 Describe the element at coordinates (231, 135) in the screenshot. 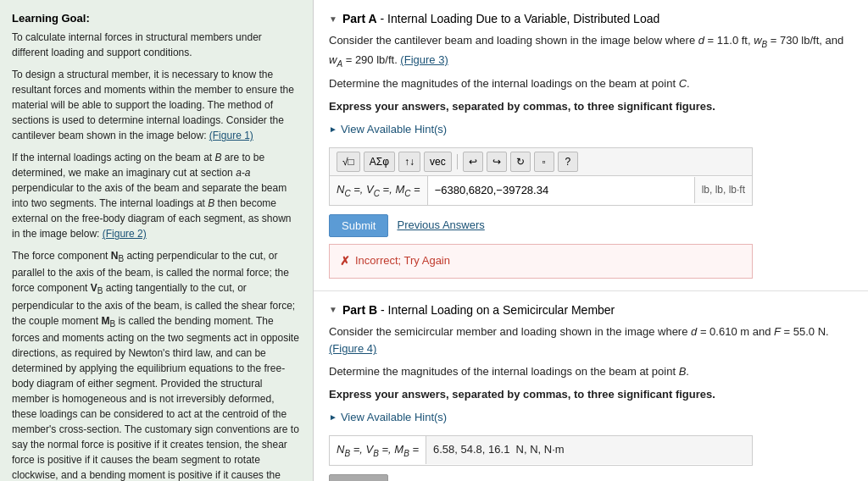

I see `figure1-link: (Figure 1)` at that location.